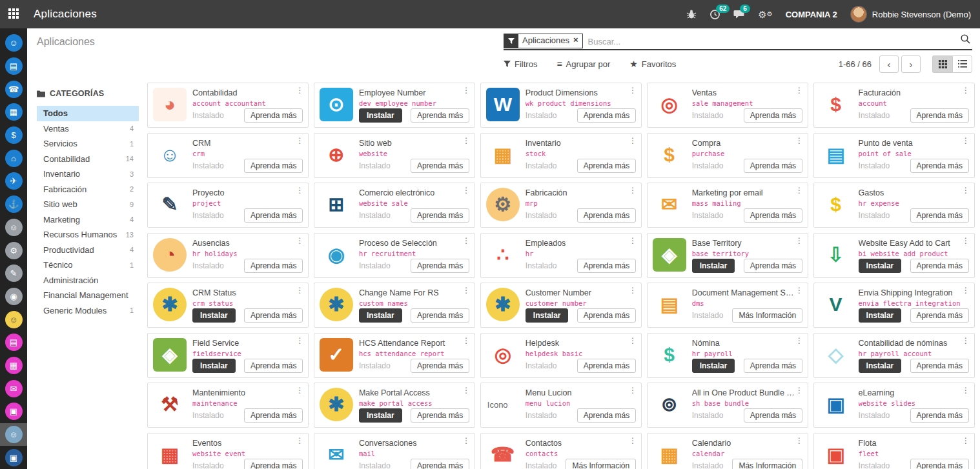 The height and width of the screenshot is (469, 980). Describe the element at coordinates (14, 89) in the screenshot. I see `rail-app-icon: ☎` at that location.